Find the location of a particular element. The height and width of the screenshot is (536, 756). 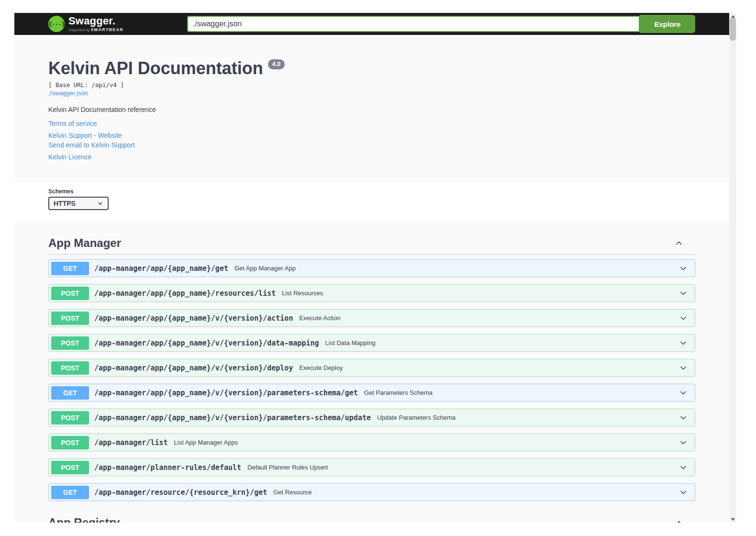

operation-summary: Update Parameters Schema is located at coordinates (416, 417).